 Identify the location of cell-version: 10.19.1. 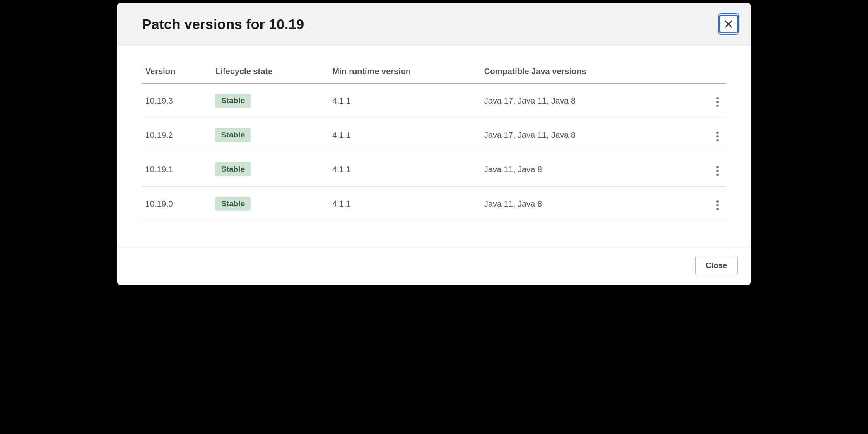
(177, 170).